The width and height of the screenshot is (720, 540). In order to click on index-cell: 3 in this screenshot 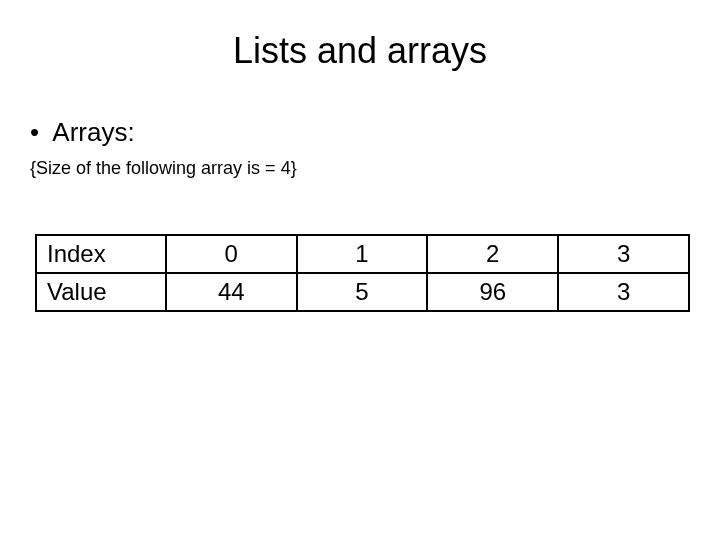, I will do `click(624, 254)`.